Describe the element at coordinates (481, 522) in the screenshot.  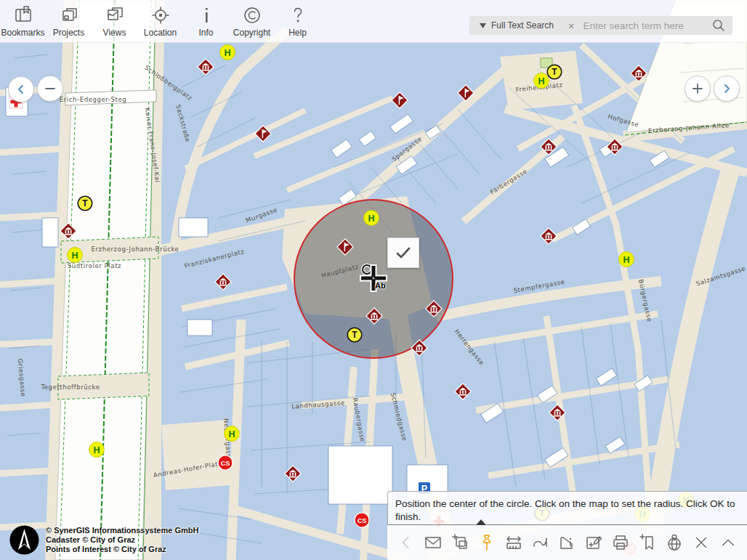
I see `toolbar-expand-handle` at that location.